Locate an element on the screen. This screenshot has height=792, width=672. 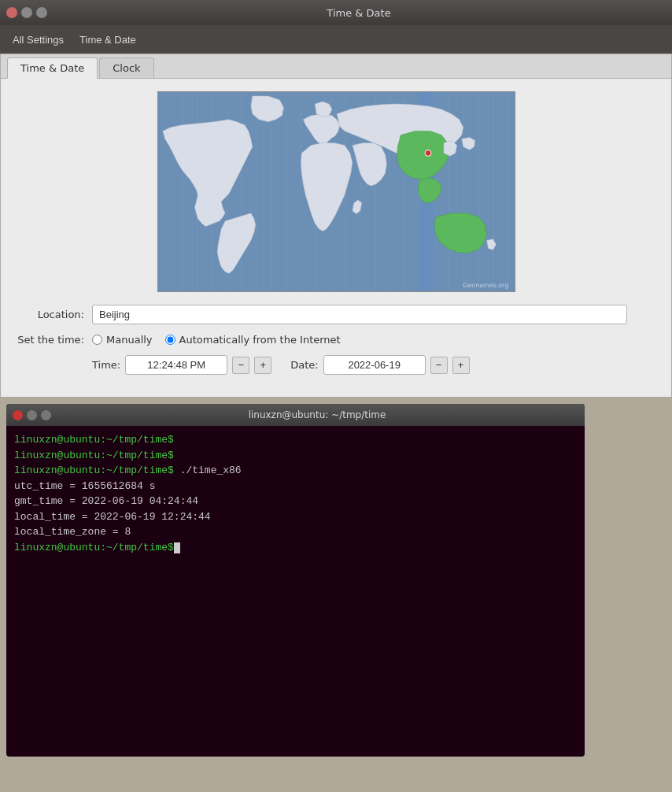
prompt-2: linuxzn@ubuntu:~/tmp/time$ is located at coordinates (94, 455).